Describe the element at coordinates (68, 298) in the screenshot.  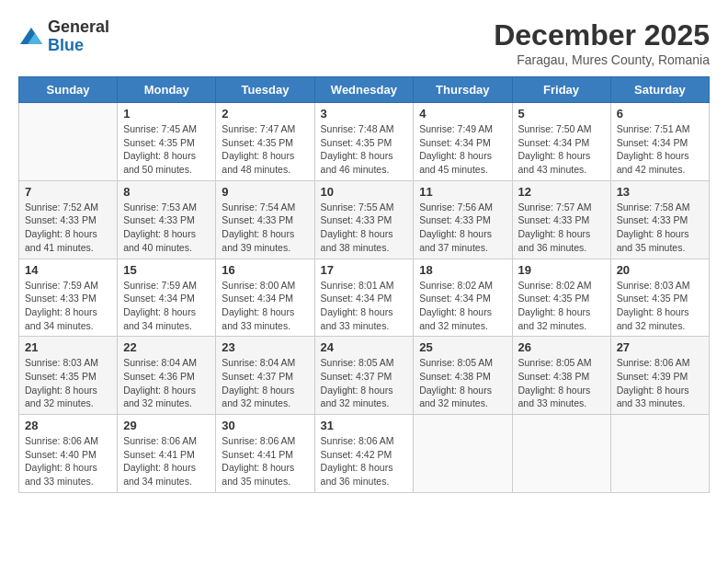
I see `calendar-cell: 14Sunrise: 7:59 AM Sunset: 4:33 PM Dayli…` at that location.